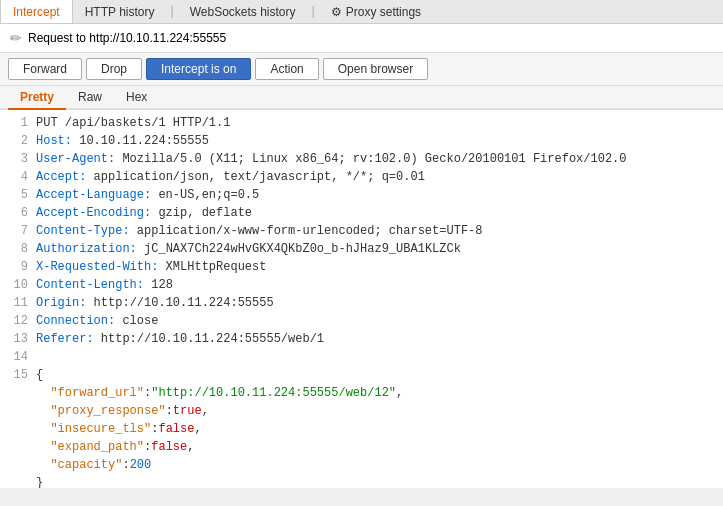  I want to click on line-number: 5, so click(16, 195).